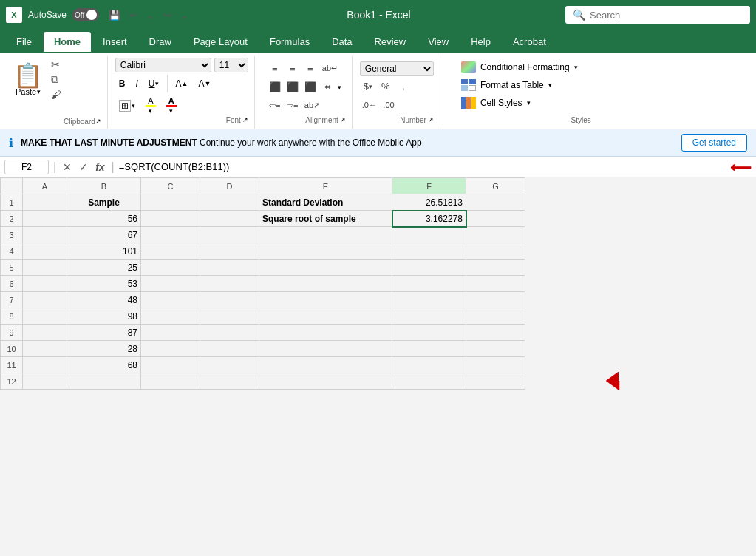  I want to click on cell-c2, so click(171, 219).